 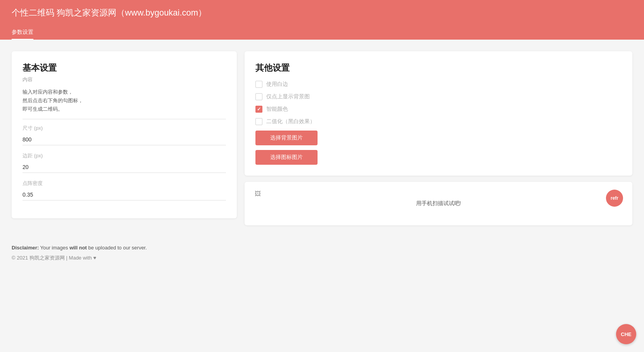 What do you see at coordinates (124, 195) in the screenshot?
I see `density-input` at bounding box center [124, 195].